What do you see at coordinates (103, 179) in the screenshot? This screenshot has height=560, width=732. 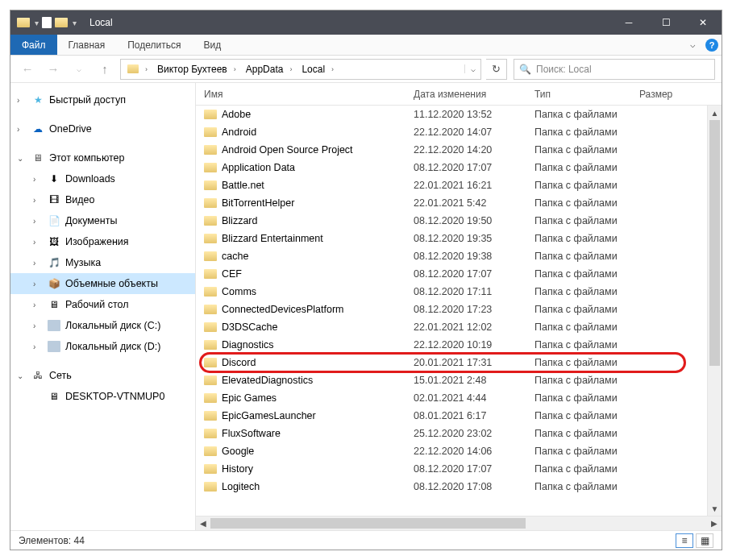 I see `nav-downloads: ›⬇Downloads` at bounding box center [103, 179].